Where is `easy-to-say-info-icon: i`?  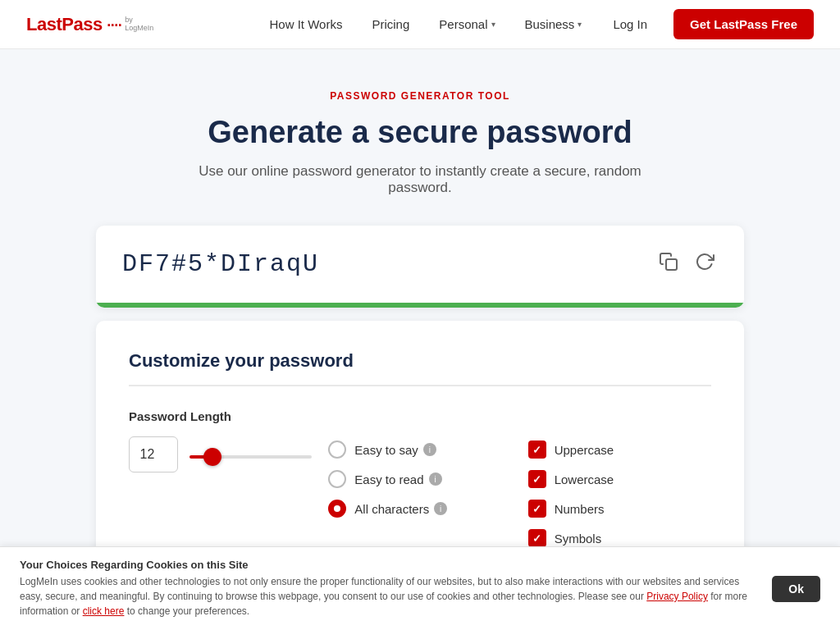 easy-to-say-info-icon: i is located at coordinates (430, 450).